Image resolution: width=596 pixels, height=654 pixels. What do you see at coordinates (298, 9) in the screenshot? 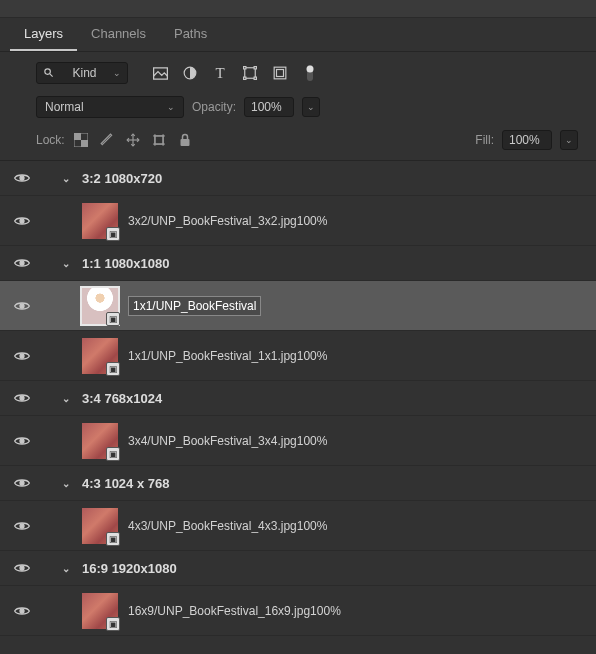
I see `panel-topstrip` at bounding box center [298, 9].